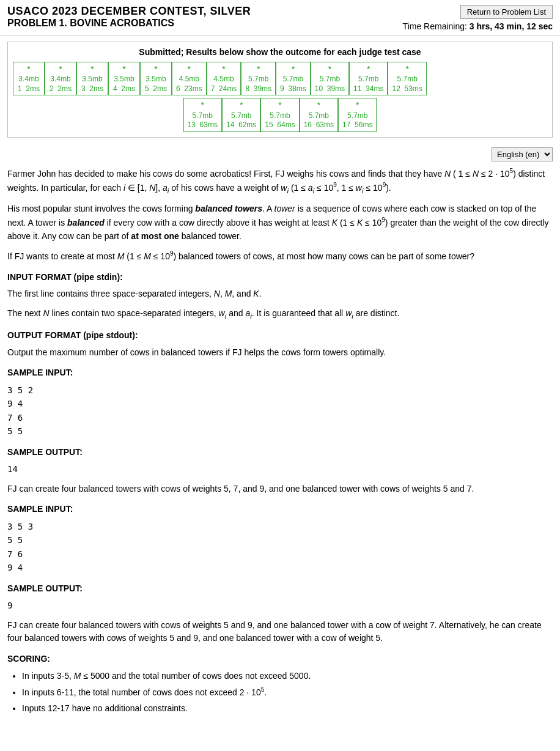 The height and width of the screenshot is (751, 560). Describe the element at coordinates (319, 115) in the screenshot. I see `test-case: *5.7mb16 63ms` at that location.